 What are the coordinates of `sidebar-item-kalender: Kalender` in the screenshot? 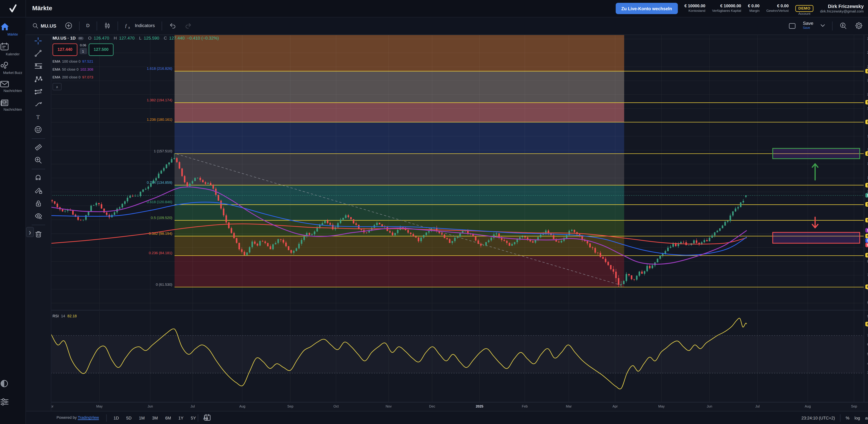 It's located at (13, 46).